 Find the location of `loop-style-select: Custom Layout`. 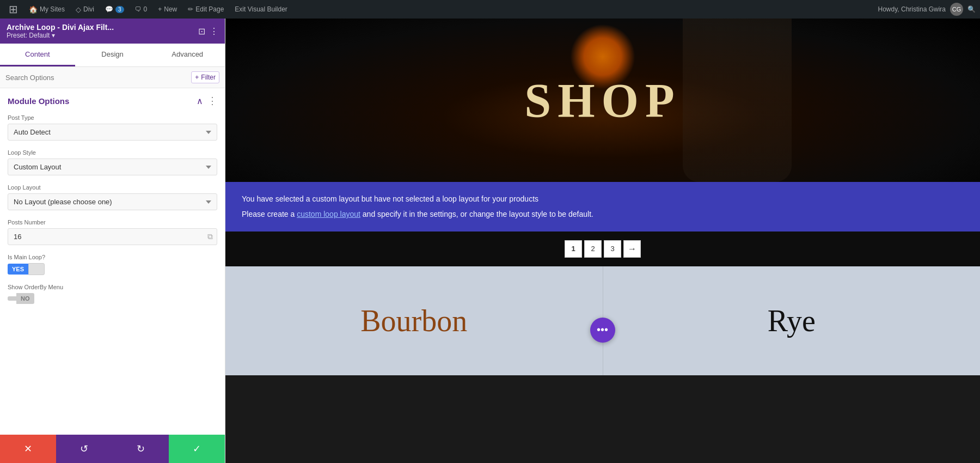

loop-style-select: Custom Layout is located at coordinates (112, 167).